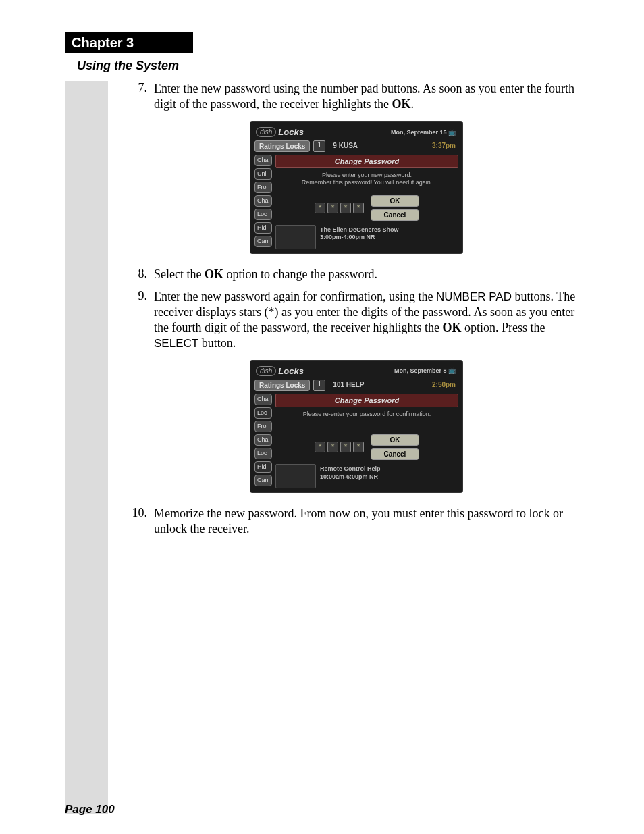  I want to click on chapter-label: Chapter 3, so click(129, 43).